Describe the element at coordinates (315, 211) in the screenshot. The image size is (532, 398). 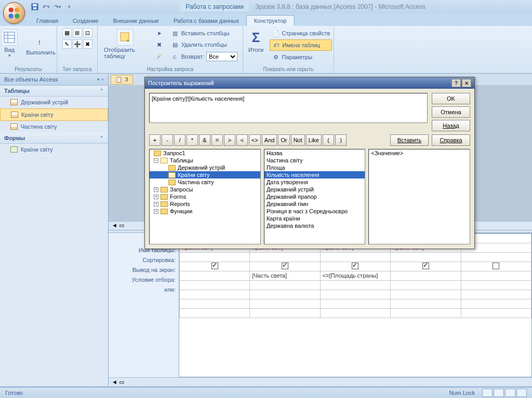
I see `field-item: Різниця в часі з Середньоєвро` at that location.